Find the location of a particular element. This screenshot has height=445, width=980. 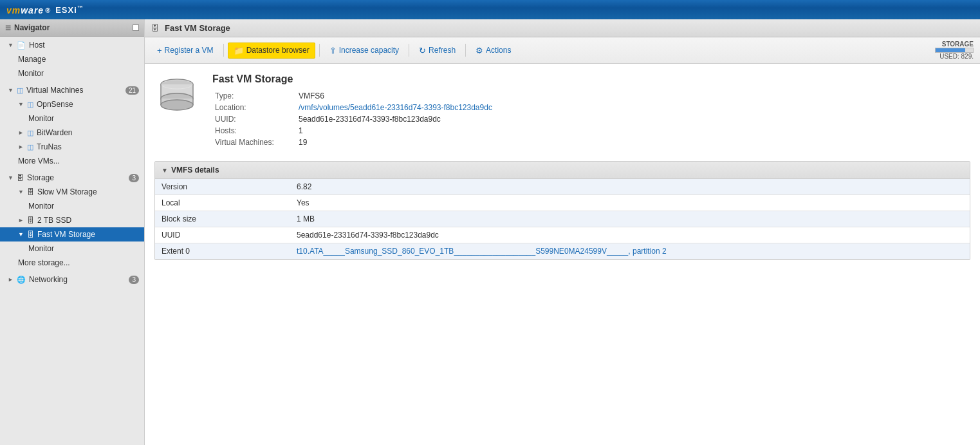

topbar: vmware® ESXi™ is located at coordinates (490, 10).